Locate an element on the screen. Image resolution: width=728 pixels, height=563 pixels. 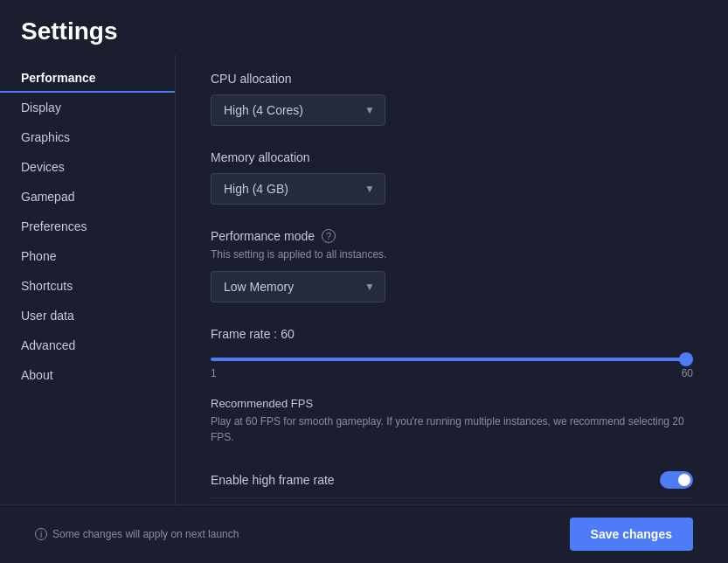
frame-rate-label: Frame rate : 60 is located at coordinates (452, 334).